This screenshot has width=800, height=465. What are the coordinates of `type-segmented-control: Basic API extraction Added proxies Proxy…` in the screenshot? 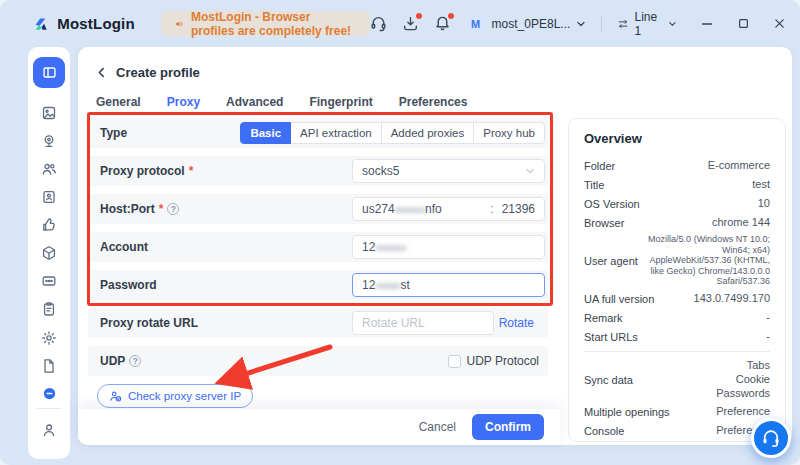 It's located at (393, 133).